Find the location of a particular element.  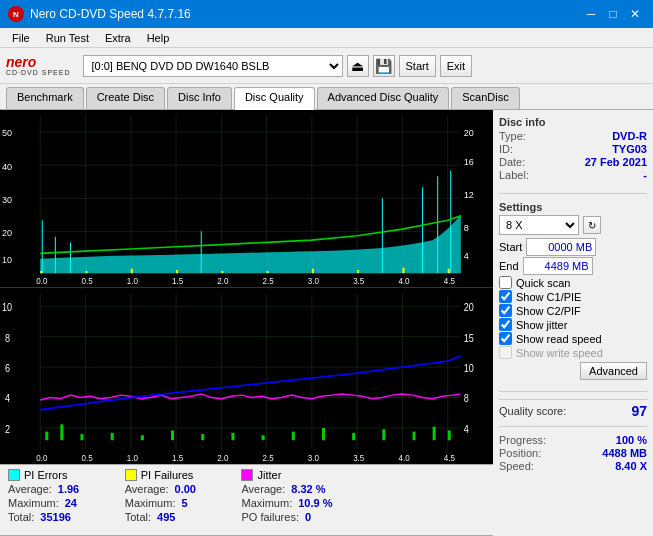

disc-info-title: Disc info is located at coordinates (573, 122).